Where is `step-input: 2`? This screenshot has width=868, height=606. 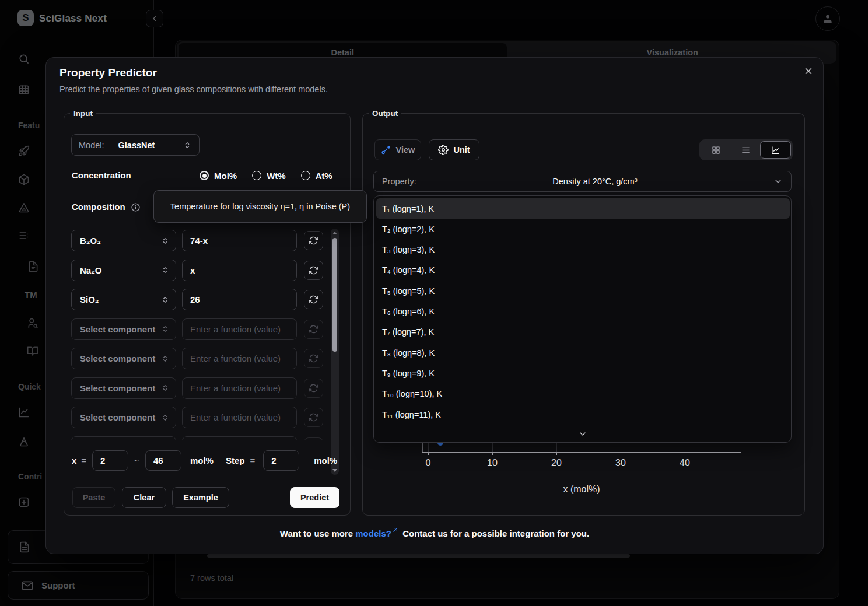
step-input: 2 is located at coordinates (281, 461).